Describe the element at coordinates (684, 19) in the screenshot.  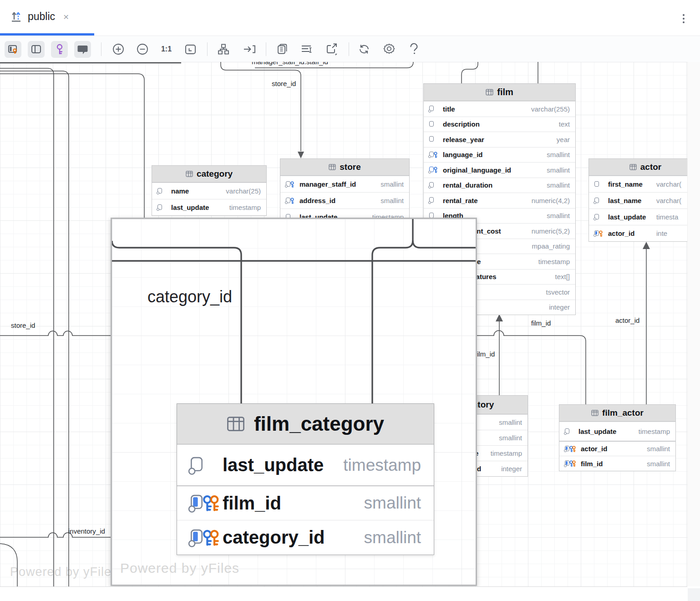
I see `more-options-icon` at that location.